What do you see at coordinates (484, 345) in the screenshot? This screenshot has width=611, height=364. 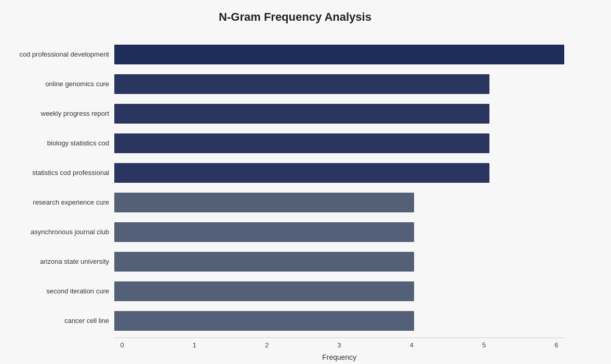 I see `x-tick: 5` at bounding box center [484, 345].